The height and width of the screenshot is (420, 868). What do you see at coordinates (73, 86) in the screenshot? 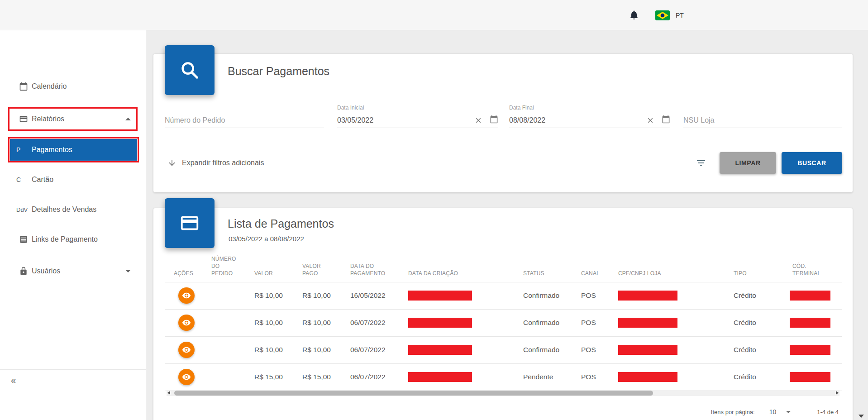
I see `sidebar-item-calendario: Calendário` at bounding box center [73, 86].